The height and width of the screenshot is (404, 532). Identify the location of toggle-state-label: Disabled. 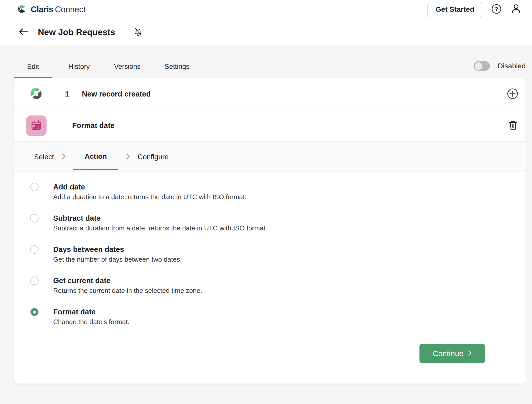
(512, 66).